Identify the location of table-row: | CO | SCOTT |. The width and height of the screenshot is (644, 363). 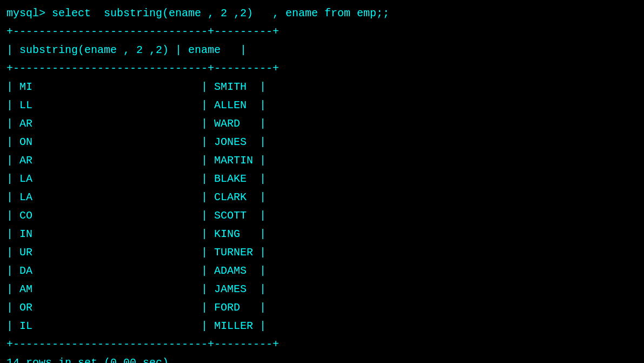
(322, 216).